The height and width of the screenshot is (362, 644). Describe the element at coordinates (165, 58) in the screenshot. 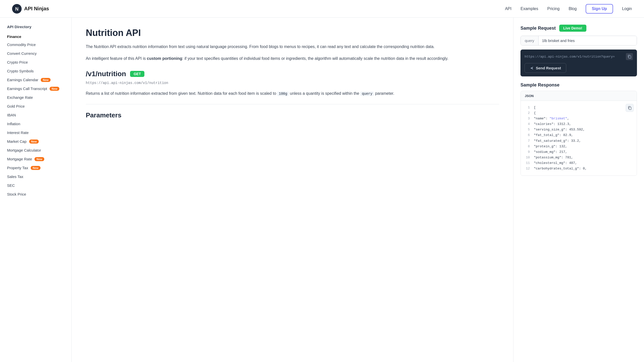

I see `description-2-bold: custom portioning` at that location.